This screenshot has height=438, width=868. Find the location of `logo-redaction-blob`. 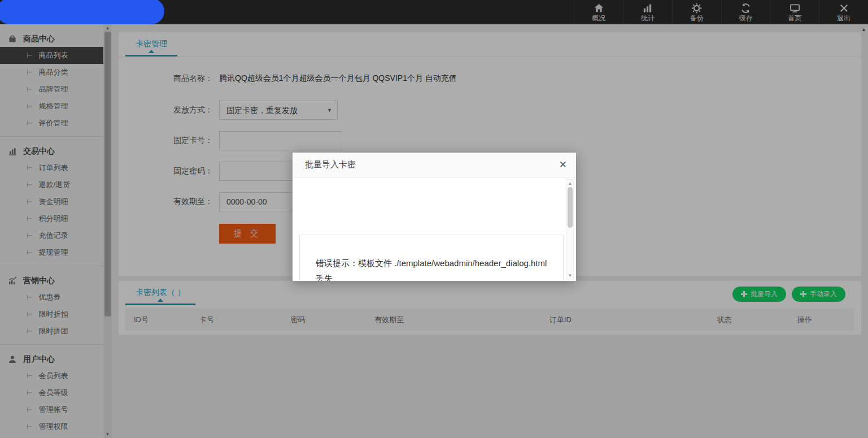

logo-redaction-blob is located at coordinates (82, 12).